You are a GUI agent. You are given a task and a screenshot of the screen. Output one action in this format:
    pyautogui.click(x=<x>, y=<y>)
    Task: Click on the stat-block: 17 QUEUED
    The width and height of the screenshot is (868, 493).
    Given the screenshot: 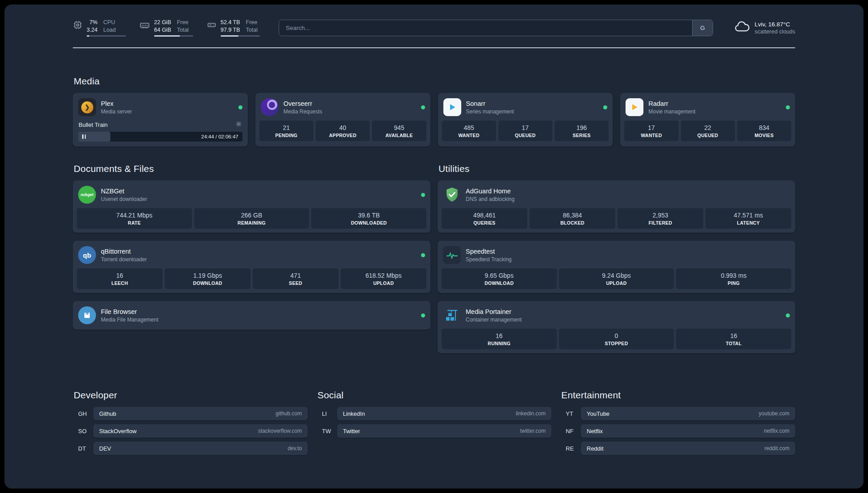 What is the action you would take?
    pyautogui.click(x=525, y=131)
    